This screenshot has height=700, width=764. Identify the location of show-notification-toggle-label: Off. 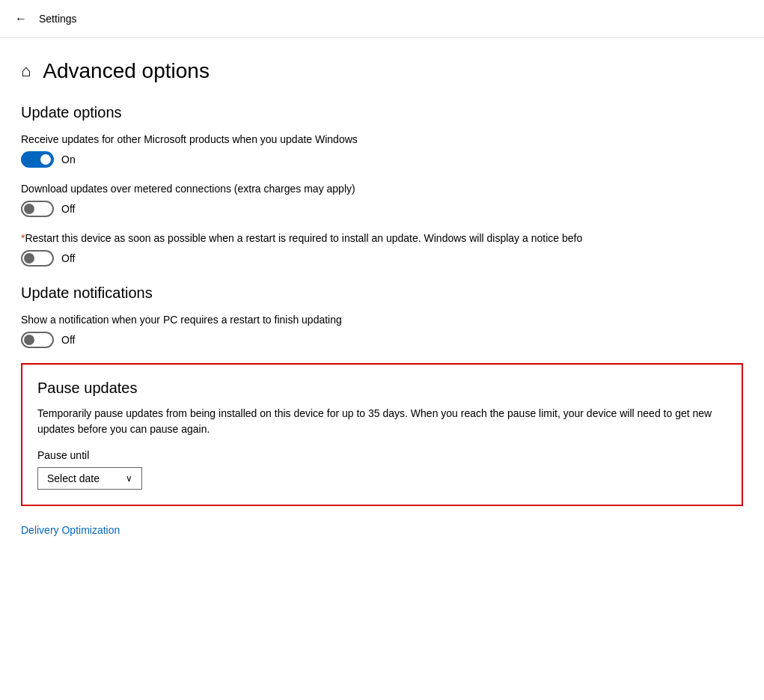
(68, 340).